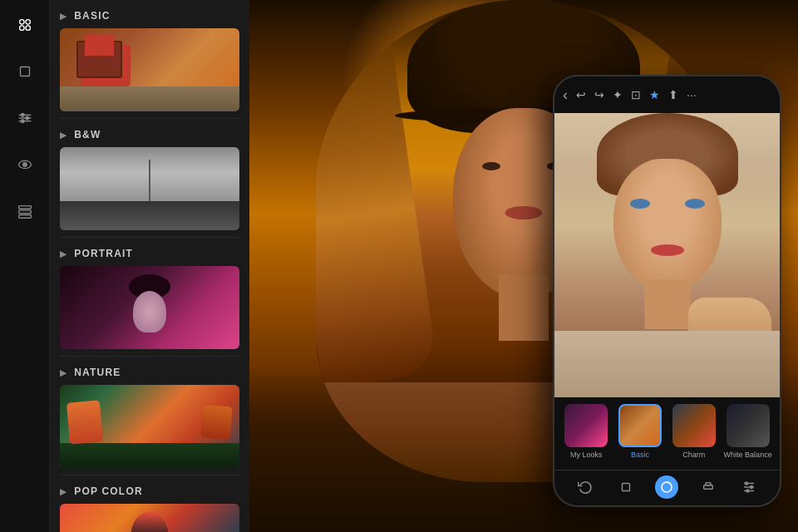  Describe the element at coordinates (150, 133) in the screenshot. I see `category-bw-header: ▶ B&W` at that location.